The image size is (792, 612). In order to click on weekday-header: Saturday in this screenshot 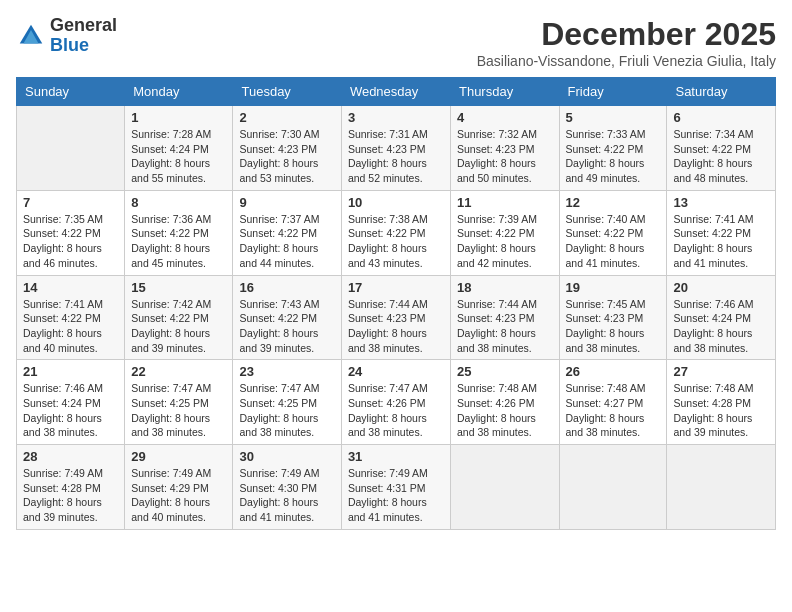, I will do `click(722, 92)`.